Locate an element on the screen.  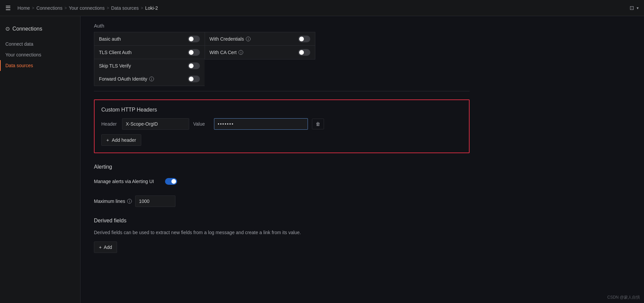
chevron-down-icon: ▾ is located at coordinates (638, 8).